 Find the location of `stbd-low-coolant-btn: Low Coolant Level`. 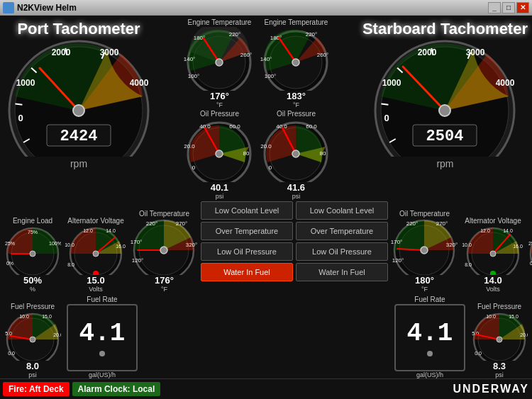

stbd-low-coolant-btn: Low Coolant Level is located at coordinates (342, 210).